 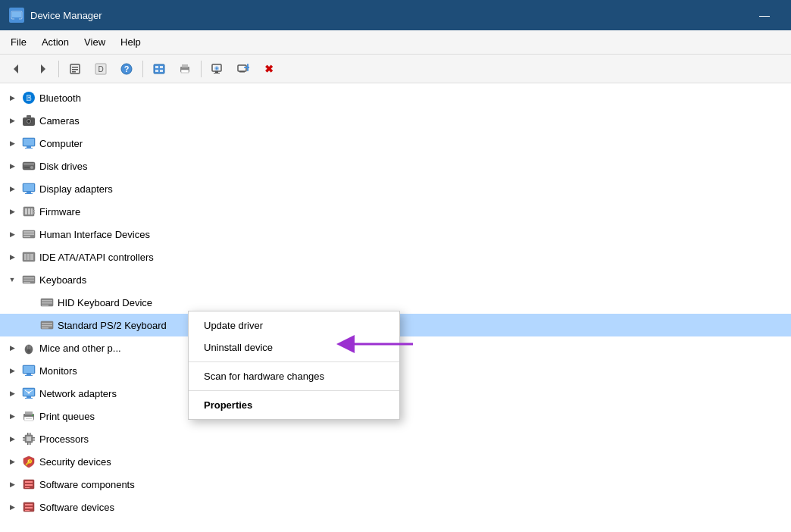 I want to click on expand-arrow-softwaredevices: ▶, so click(x=12, y=507).